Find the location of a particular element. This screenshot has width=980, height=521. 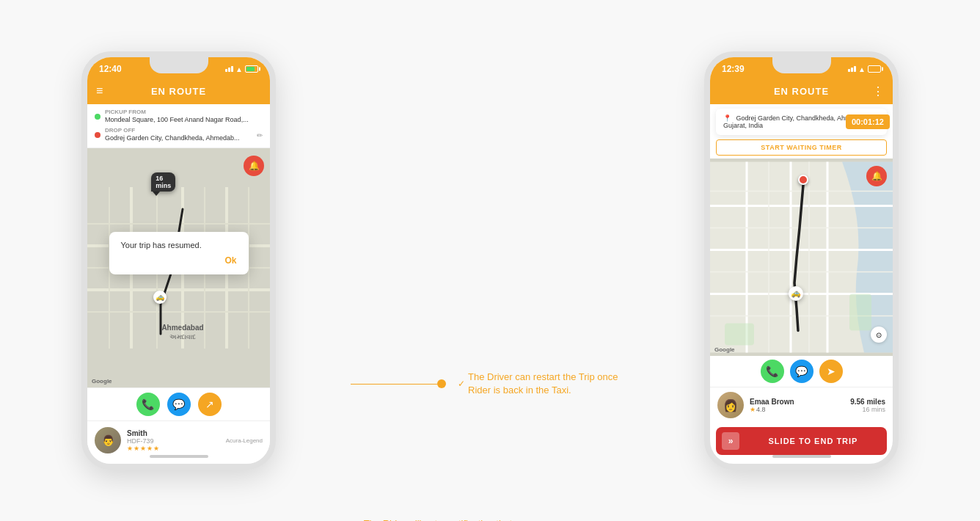

right-emergency-btn: 🔔 is located at coordinates (877, 176).